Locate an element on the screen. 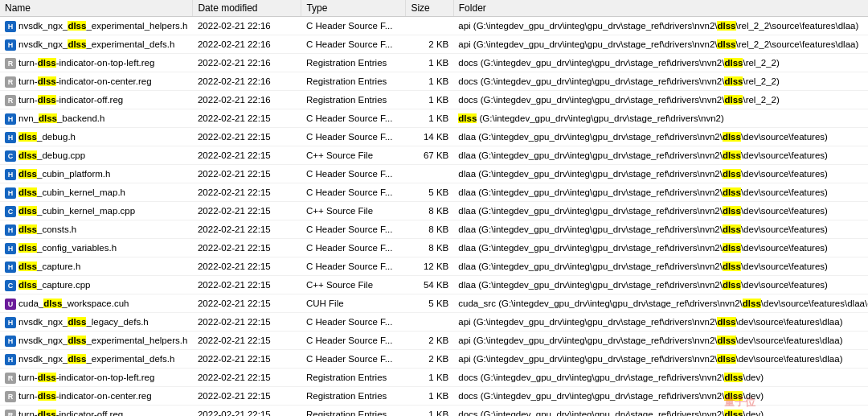 This screenshot has width=868, height=416. table-row: Hdlss_cubin_kernel_map.h2022-02-21 22:15… is located at coordinates (434, 193).